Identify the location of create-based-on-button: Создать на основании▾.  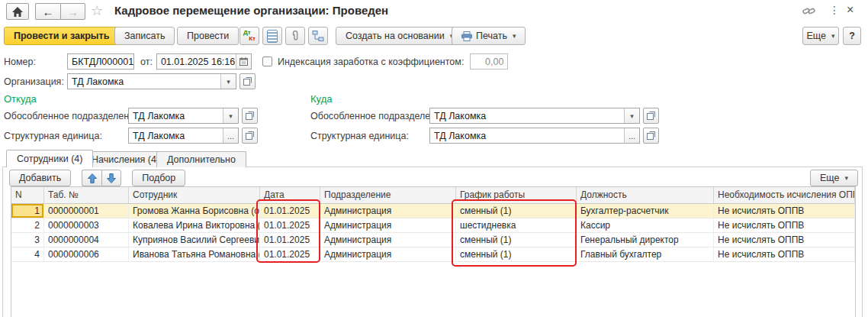
(400, 36).